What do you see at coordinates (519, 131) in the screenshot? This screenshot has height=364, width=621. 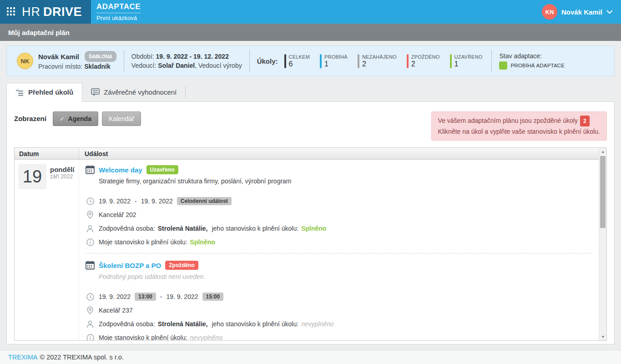 I see `warning-line2: Klikněte na úkol a vyplňte vaše stanovis…` at bounding box center [519, 131].